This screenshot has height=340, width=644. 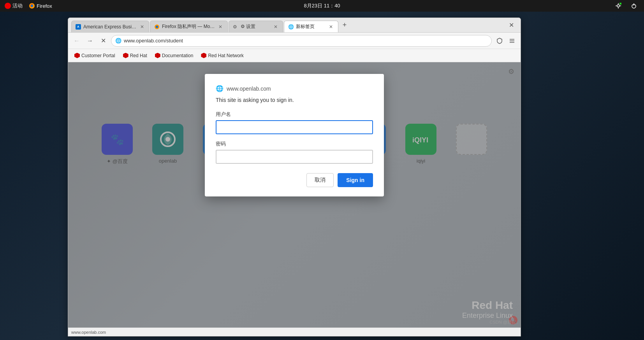 I want to click on auth-description: This site is asking you to sign in., so click(x=294, y=100).